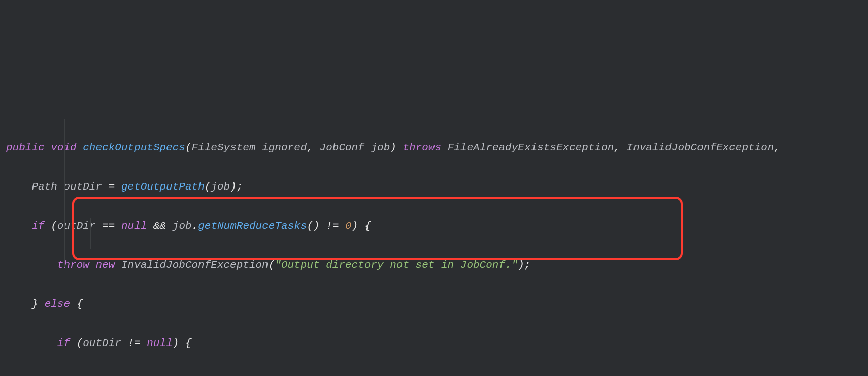  Describe the element at coordinates (437, 148) in the screenshot. I see `code-line: public void checkOutputSpecs(FileSystem …` at that location.